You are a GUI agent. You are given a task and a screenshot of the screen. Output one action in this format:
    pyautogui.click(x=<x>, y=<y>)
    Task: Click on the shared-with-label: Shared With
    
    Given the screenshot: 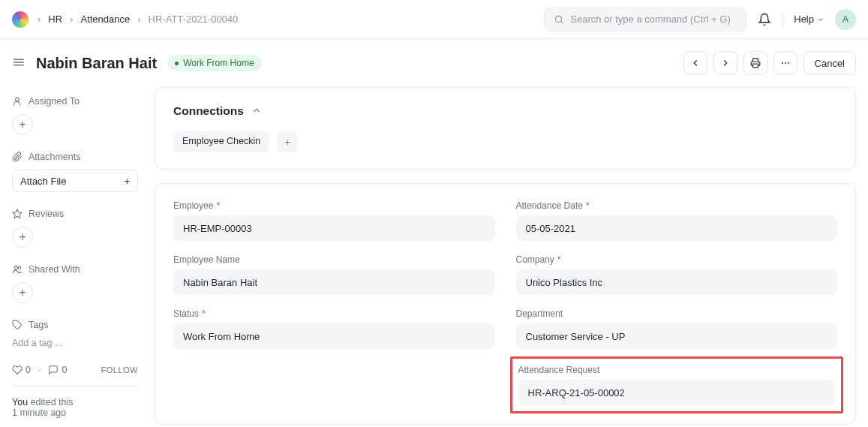 What is the action you would take?
    pyautogui.click(x=75, y=269)
    